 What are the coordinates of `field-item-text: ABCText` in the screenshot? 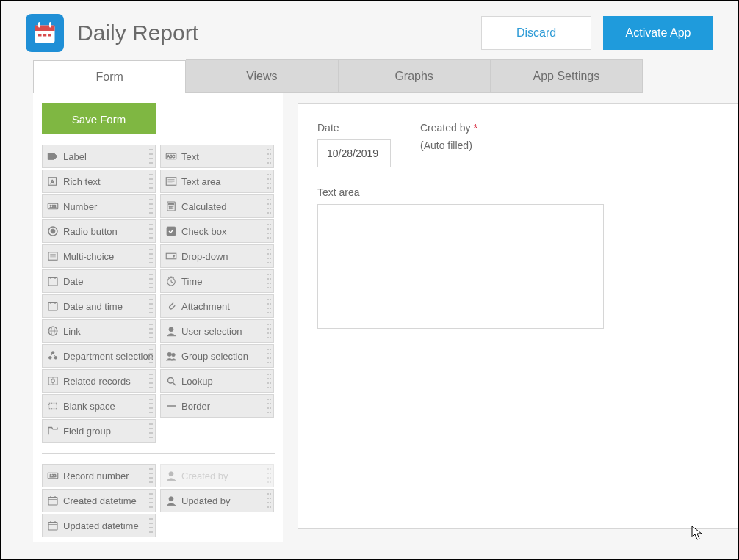 It's located at (217, 156).